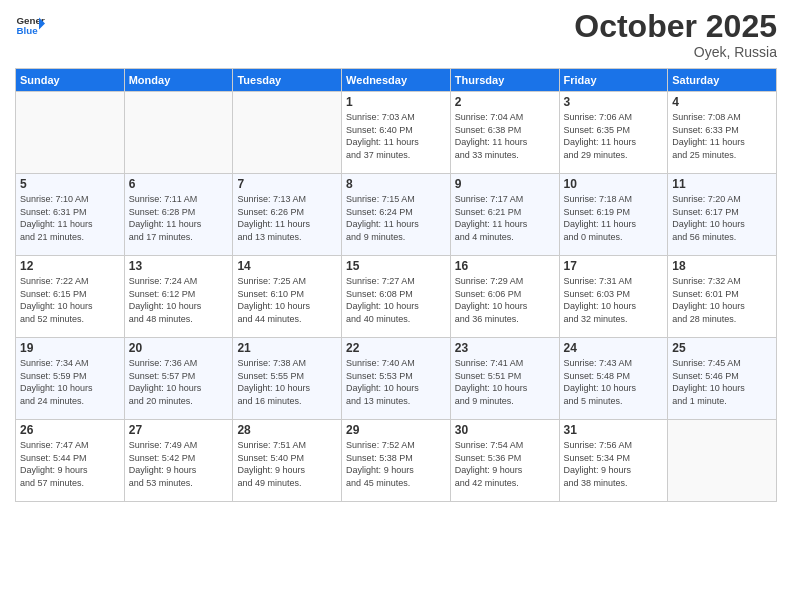 The image size is (792, 612). What do you see at coordinates (287, 184) in the screenshot?
I see `day-number: 7` at bounding box center [287, 184].